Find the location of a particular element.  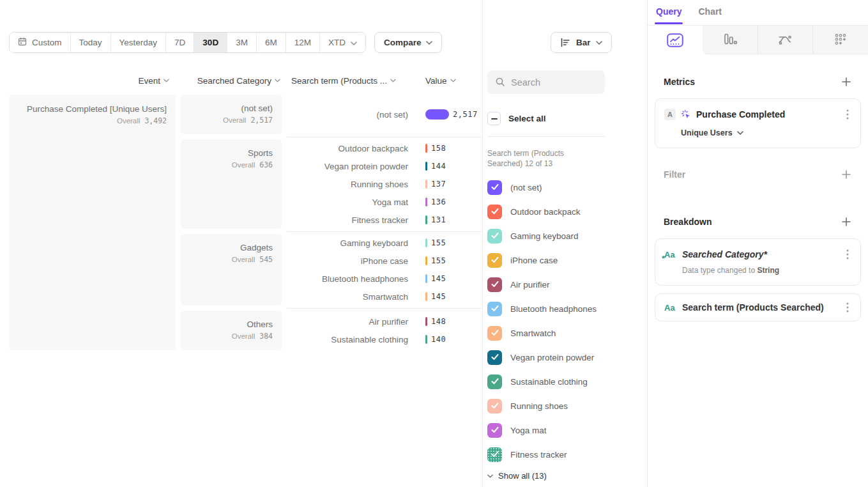

date-range-3m: 3M is located at coordinates (241, 42).